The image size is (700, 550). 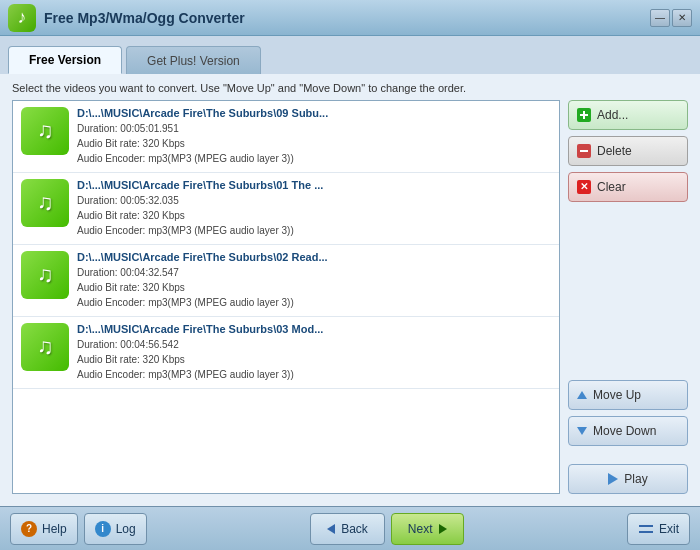 What do you see at coordinates (350, 528) in the screenshot?
I see `bottom-bar: ? Help i Log Back Next Exit` at bounding box center [350, 528].